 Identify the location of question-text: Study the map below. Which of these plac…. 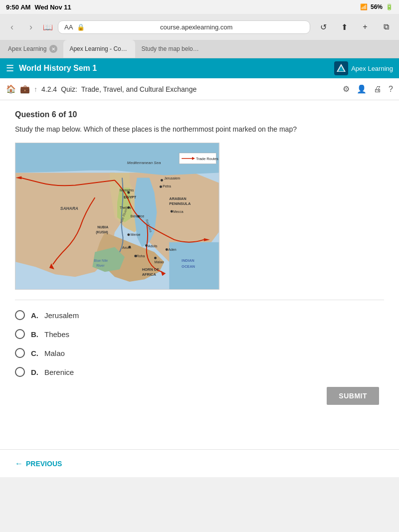
(200, 130).